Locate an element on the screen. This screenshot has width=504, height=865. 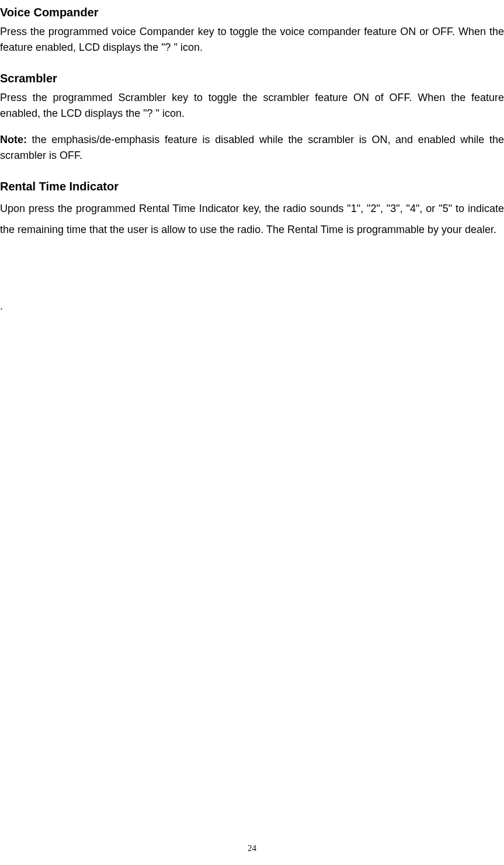
rental-section: Rental Time Indicator Upon press the pro… is located at coordinates (252, 210).